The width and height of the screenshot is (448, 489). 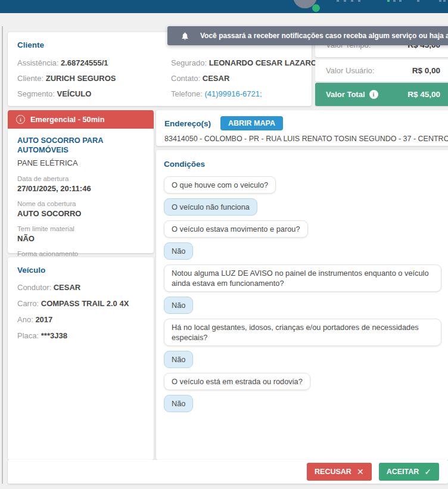 What do you see at coordinates (251, 94) in the screenshot?
I see `telefone-field: Telefone: (41)99916-6721;` at bounding box center [251, 94].